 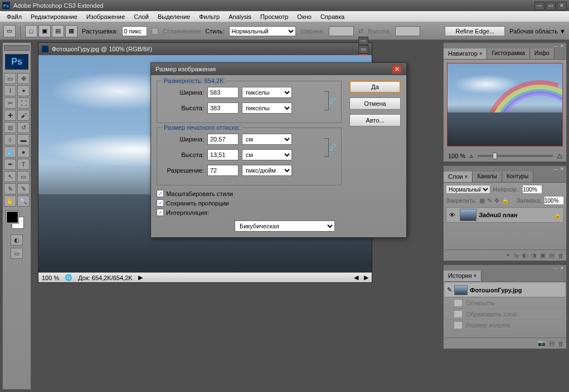 I want to click on fill-input, so click(x=554, y=200).